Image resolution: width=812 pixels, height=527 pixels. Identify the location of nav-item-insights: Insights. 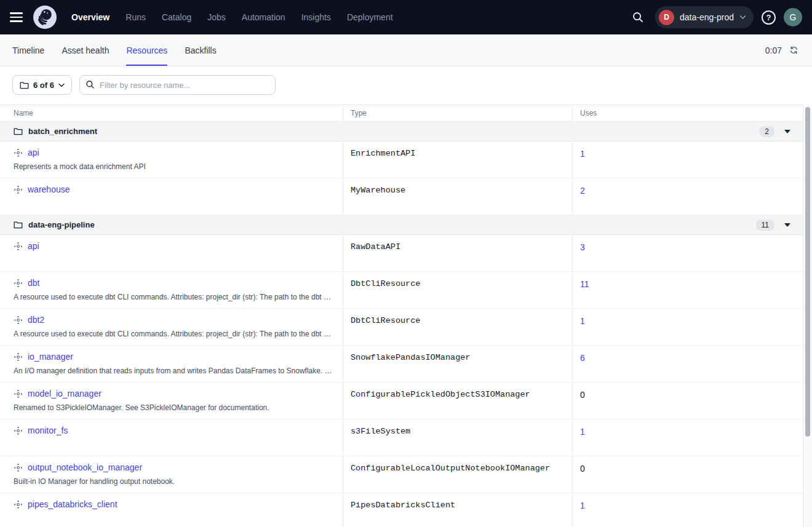
(316, 17).